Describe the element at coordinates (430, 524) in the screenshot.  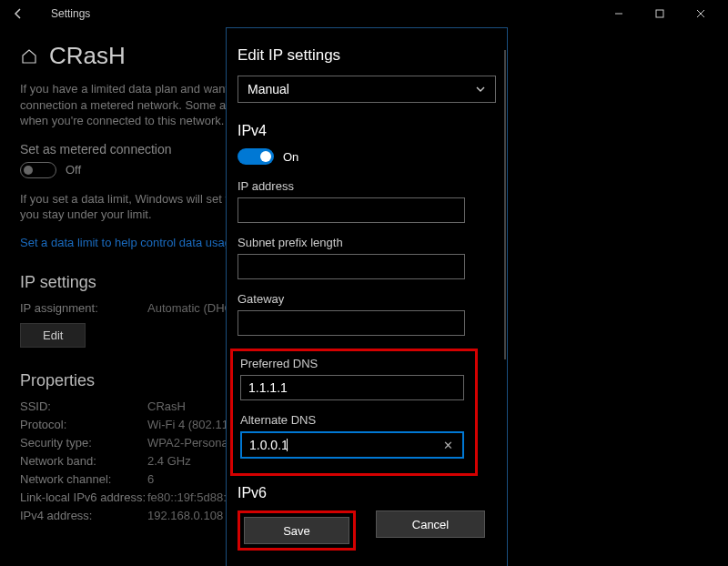
I see `cancel-button: Cancel` at that location.